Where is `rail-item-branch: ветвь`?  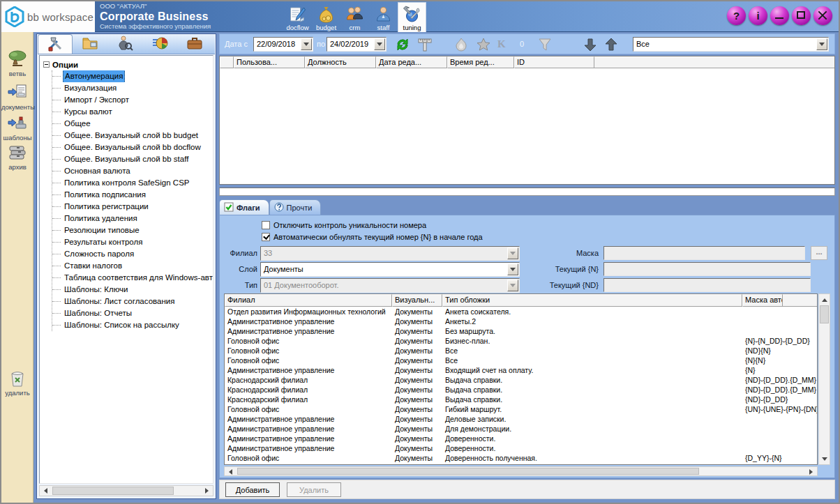 rail-item-branch: ветвь is located at coordinates (17, 63).